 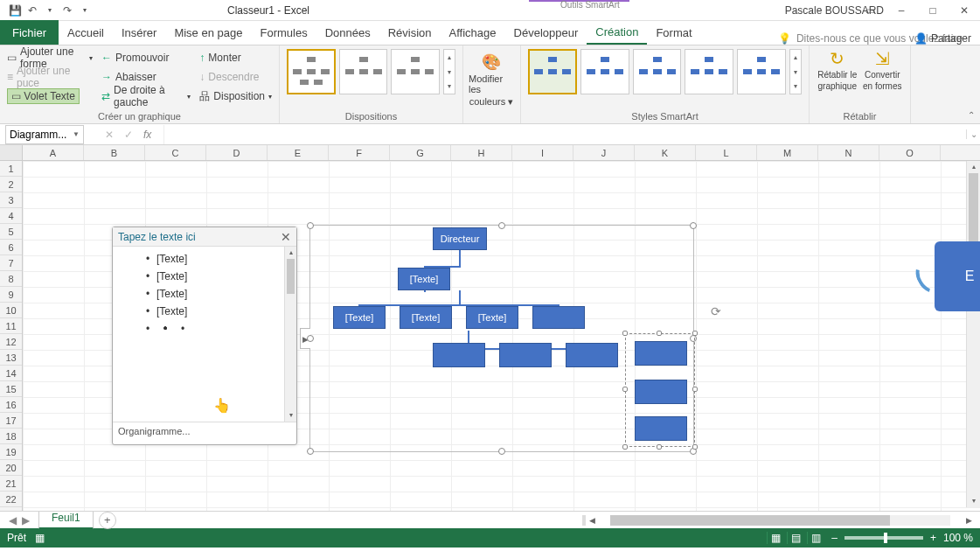 What do you see at coordinates (788, 152) in the screenshot?
I see `column-header: M` at bounding box center [788, 152].